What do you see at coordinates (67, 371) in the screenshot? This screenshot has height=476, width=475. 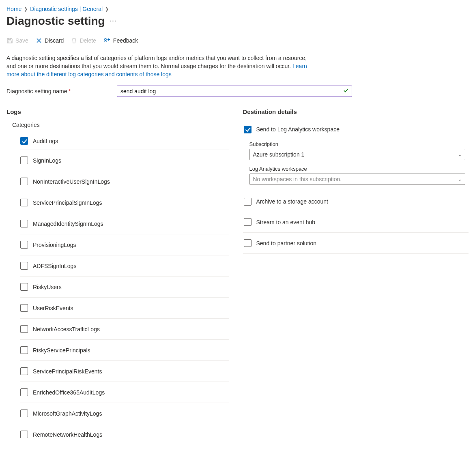 I see `log-category-label: ServicePrincipalRiskEvents` at bounding box center [67, 371].